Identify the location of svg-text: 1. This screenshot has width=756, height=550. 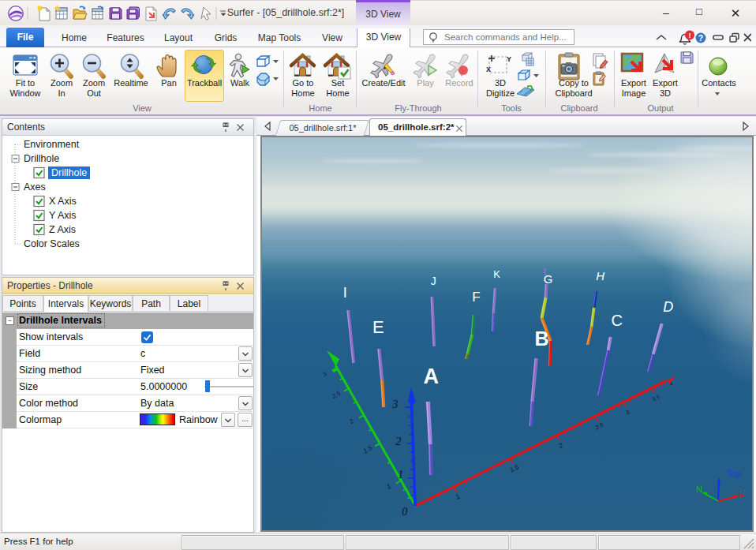
(401, 475).